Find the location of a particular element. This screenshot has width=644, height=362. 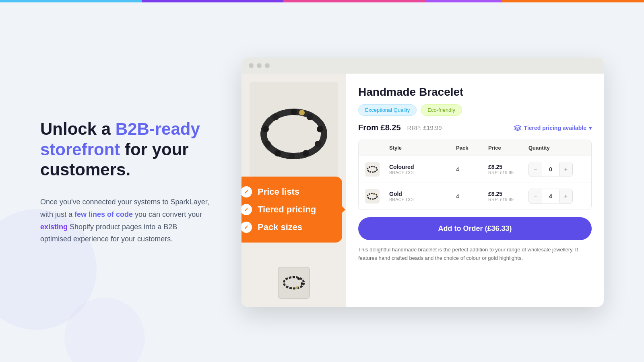

product-table: Style Pack Price Quantity is located at coordinates (475, 175).